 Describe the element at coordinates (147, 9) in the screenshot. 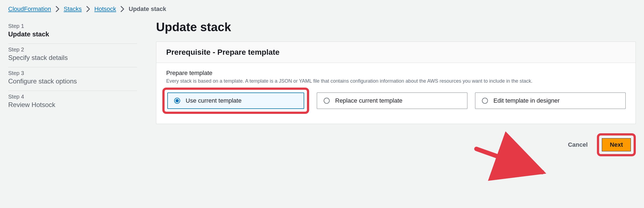

I see `breadcrumb-current: Update stack` at that location.